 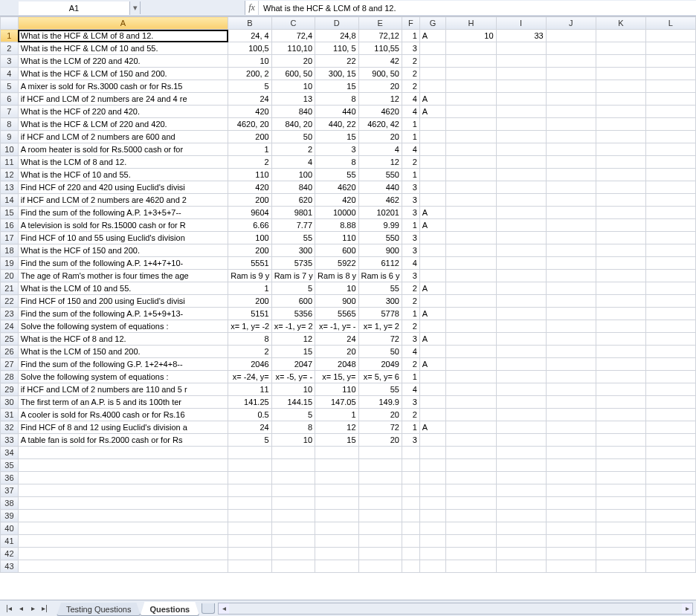 I want to click on row-header: 3, so click(x=10, y=61).